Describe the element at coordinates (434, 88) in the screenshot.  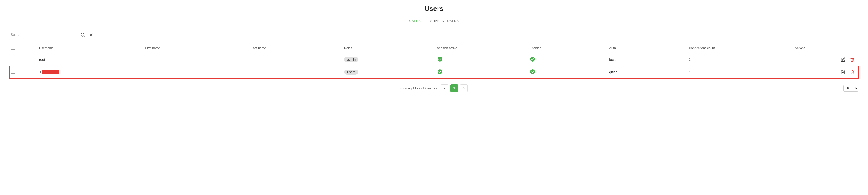
I see `pagination-row: showing 1 to 2 of 2 entries ‹ 1 › 10 25 …` at that location.